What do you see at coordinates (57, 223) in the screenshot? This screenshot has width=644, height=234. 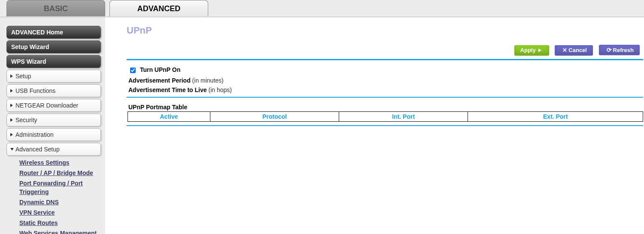 I see `subitem-static-routes: Static Routes` at bounding box center [57, 223].